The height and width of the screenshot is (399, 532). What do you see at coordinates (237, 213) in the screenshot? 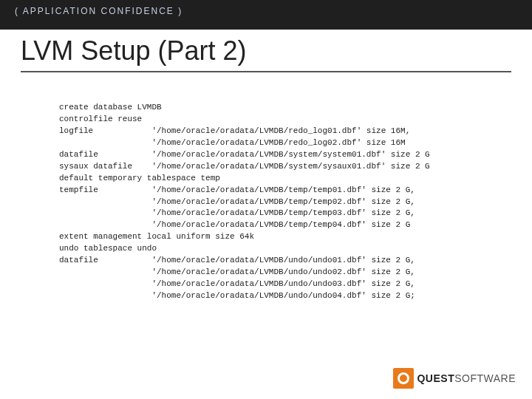
I see `code-line: '/home/oracle/oradata/LVMDB/temp/temp03.…` at bounding box center [237, 213].